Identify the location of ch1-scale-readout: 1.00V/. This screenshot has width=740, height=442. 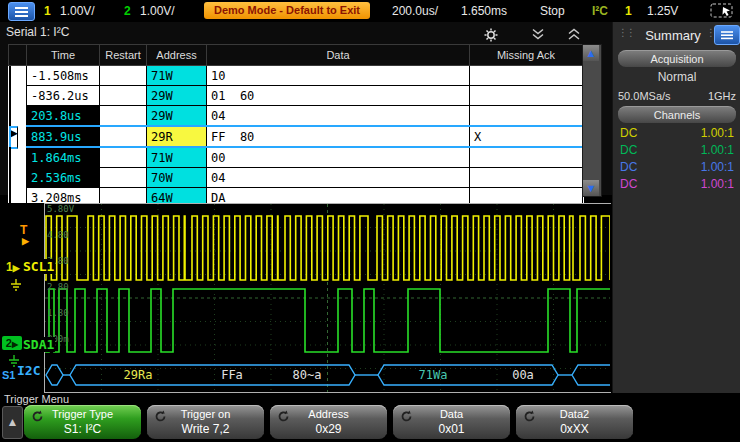
(78, 11).